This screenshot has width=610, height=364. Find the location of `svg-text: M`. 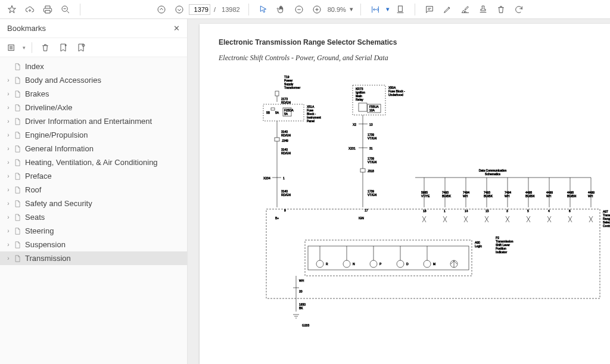

svg-text: M is located at coordinates (434, 264).